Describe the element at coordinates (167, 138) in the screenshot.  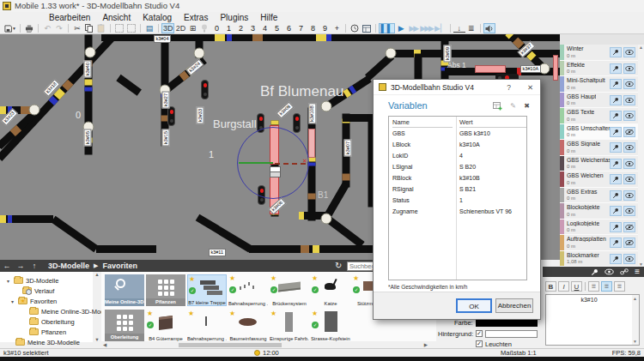
I see `track-label: k3#15` at that location.